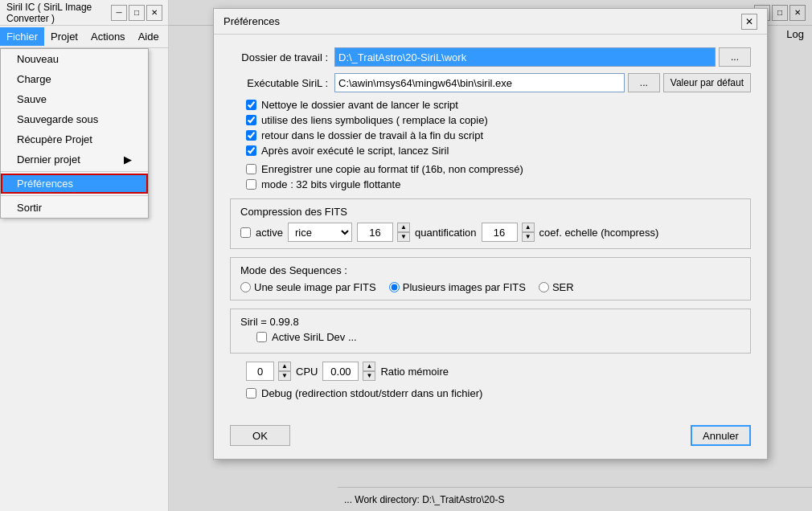 The width and height of the screenshot is (812, 511). What do you see at coordinates (490, 128) in the screenshot?
I see `checkbox-group-top: Nettoye le dossier avant de lancer le sc…` at bounding box center [490, 128].